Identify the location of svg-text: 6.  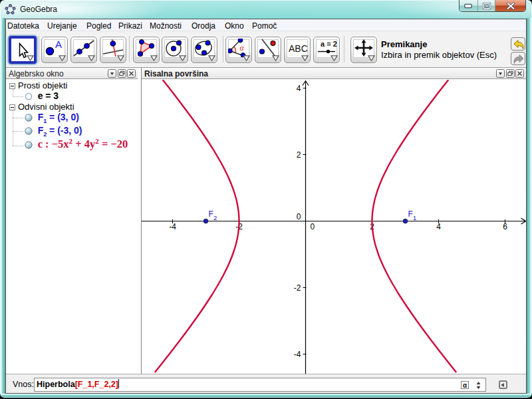
(505, 227).